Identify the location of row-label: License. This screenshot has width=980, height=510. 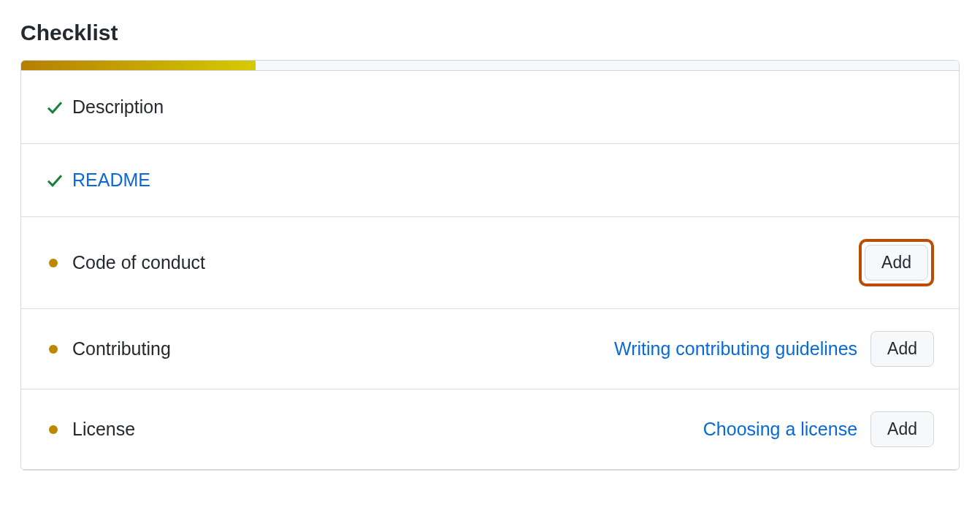
(104, 430).